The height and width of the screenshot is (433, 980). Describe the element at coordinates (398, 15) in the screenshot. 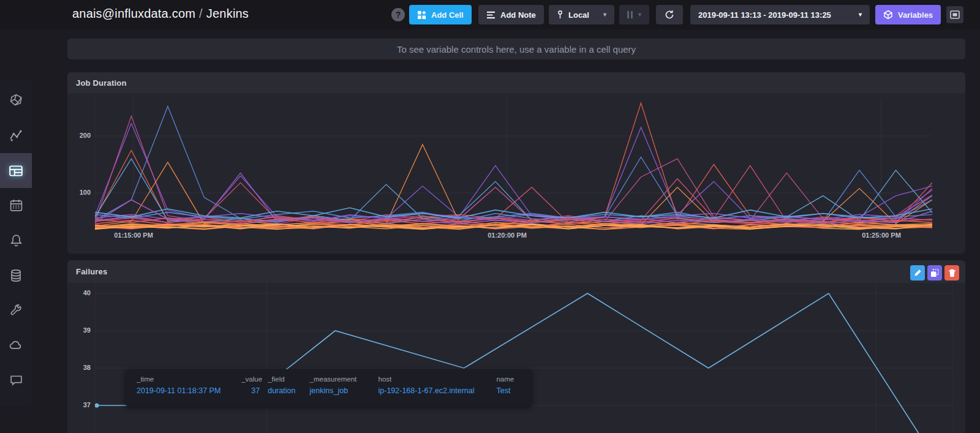

I see `help-button: ?` at that location.